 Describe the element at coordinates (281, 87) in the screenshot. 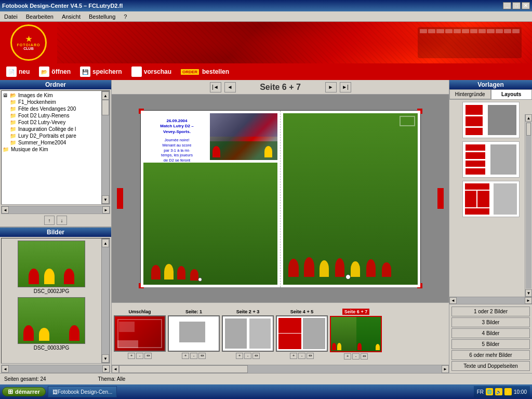

I see `navigation-bar: |◄ ◄ Seite 6 + 7 ► ►|` at that location.